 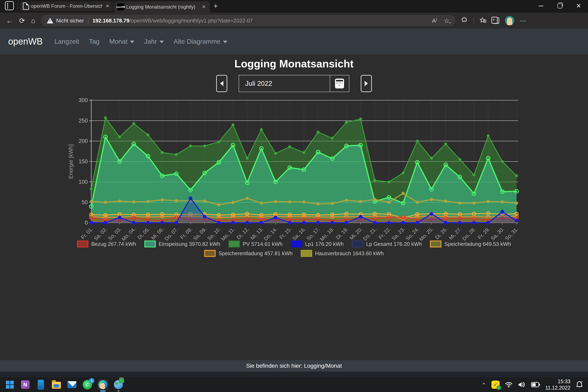 What do you see at coordinates (541, 6) in the screenshot?
I see `minimize-button` at bounding box center [541, 6].